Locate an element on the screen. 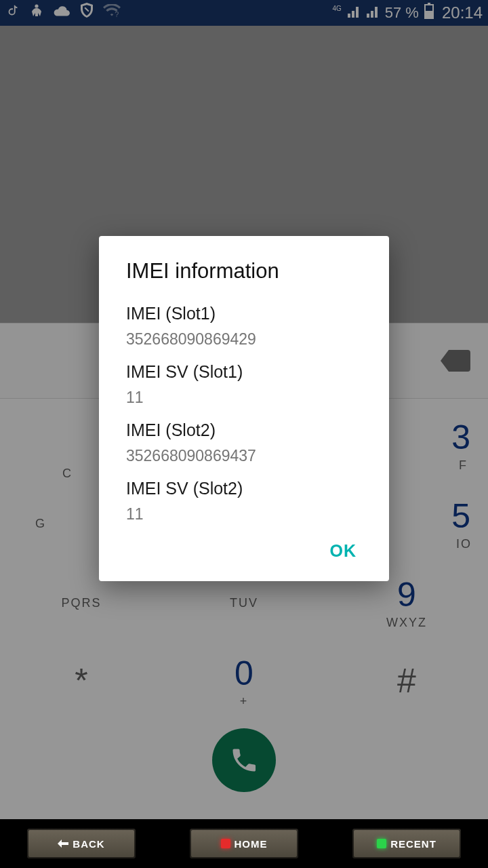  home-indicator-icon is located at coordinates (226, 844).